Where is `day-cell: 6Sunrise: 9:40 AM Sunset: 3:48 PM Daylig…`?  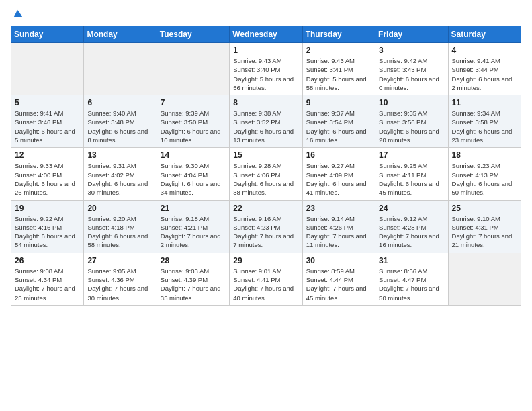 day-cell: 6Sunrise: 9:40 AM Sunset: 3:48 PM Daylig… is located at coordinates (120, 122).